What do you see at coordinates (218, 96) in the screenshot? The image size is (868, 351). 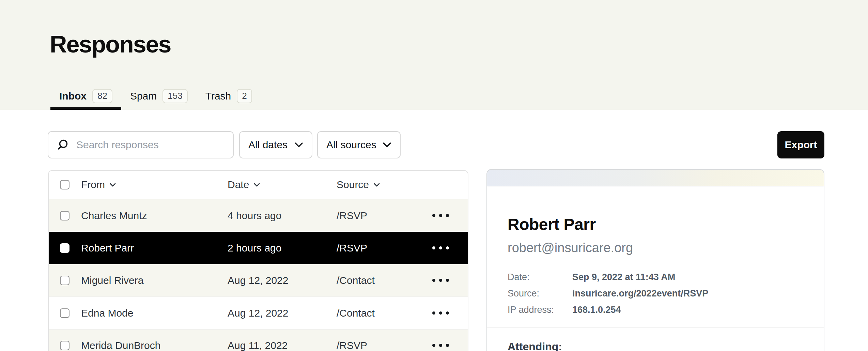 I see `tab-trash-label: Trash` at bounding box center [218, 96].